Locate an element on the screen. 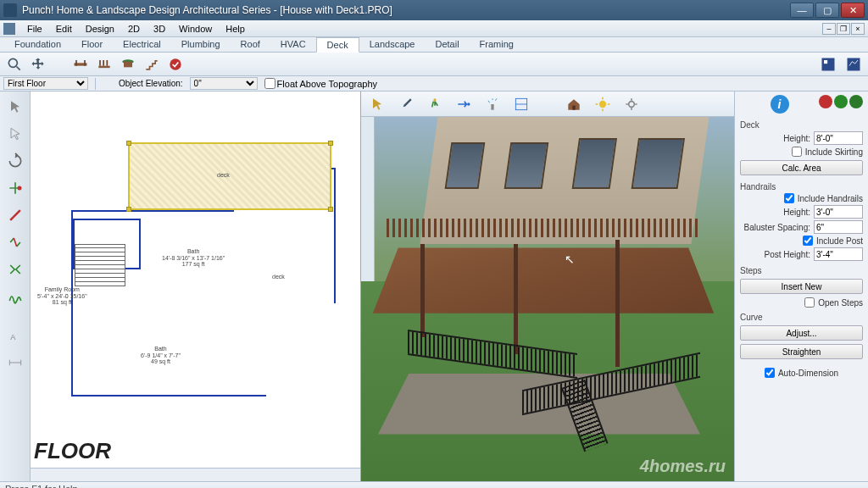 This screenshot has width=868, height=488. handrail-height-input is located at coordinates (838, 212).